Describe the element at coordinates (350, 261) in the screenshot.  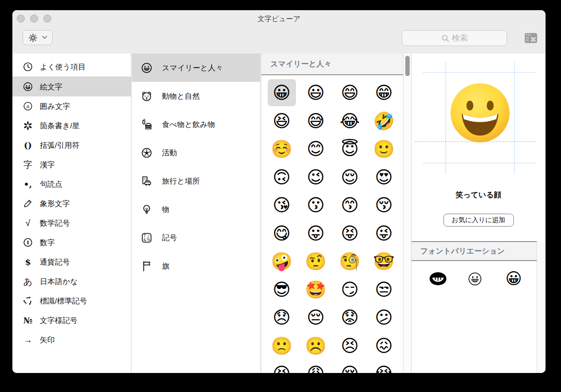
I see `emoji-cell: 🧐` at that location.